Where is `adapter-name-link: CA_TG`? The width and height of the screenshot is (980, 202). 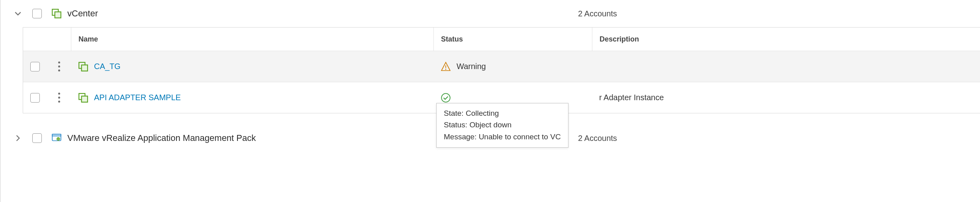
adapter-name-link: CA_TG is located at coordinates (108, 66).